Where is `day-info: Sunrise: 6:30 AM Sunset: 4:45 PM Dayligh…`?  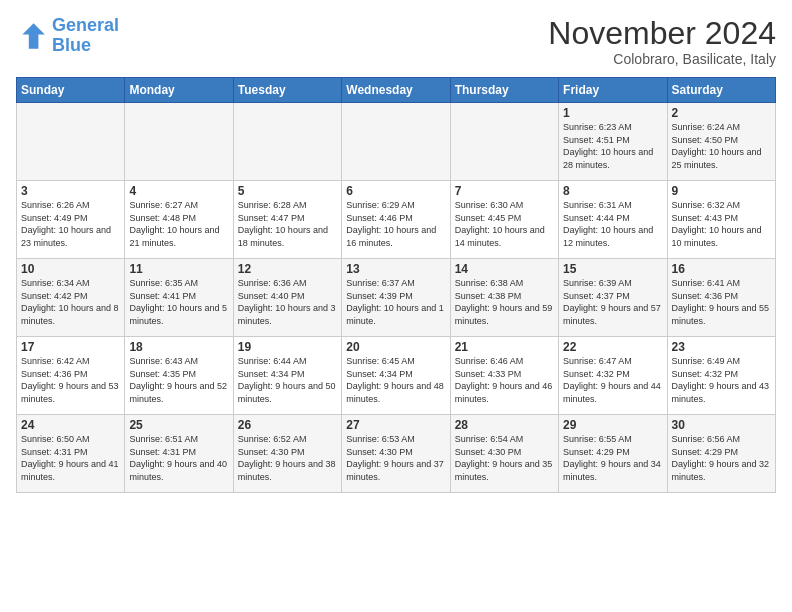 day-info: Sunrise: 6:30 AM Sunset: 4:45 PM Dayligh… is located at coordinates (504, 224).